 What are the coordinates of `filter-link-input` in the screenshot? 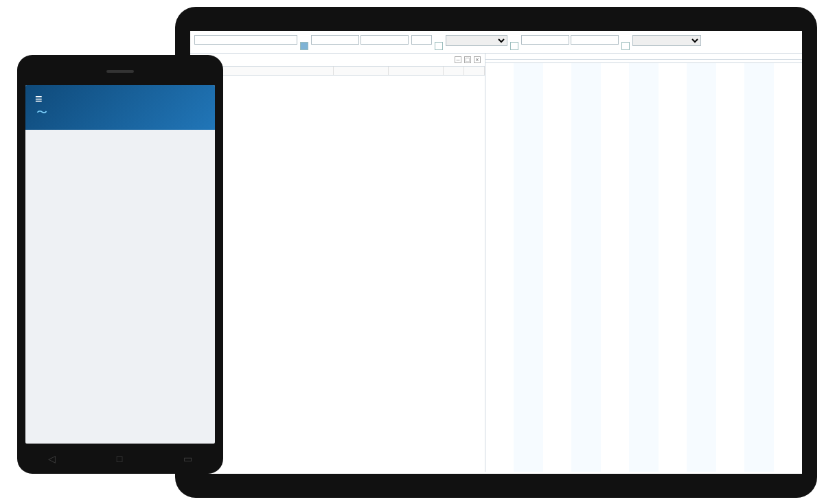 It's located at (422, 40).